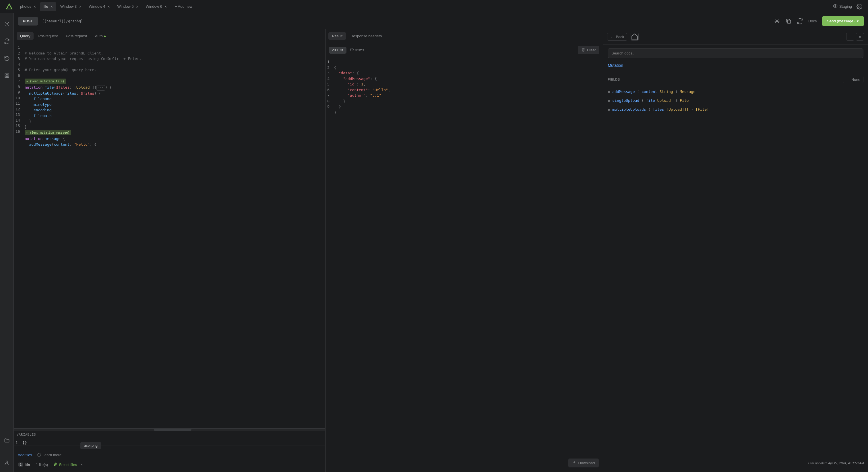  Describe the element at coordinates (100, 36) in the screenshot. I see `tab-auth: Auth` at that location.